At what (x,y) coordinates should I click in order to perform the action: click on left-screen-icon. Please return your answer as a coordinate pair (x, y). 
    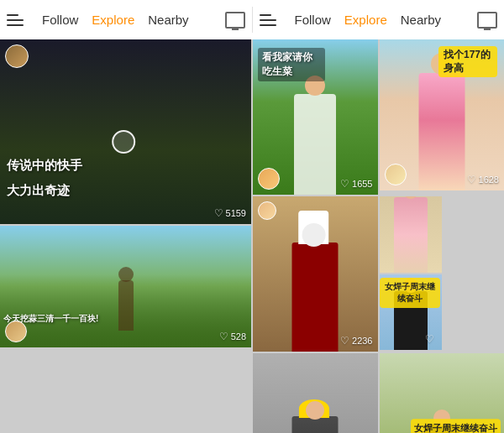
    Looking at the image, I should click on (235, 20).